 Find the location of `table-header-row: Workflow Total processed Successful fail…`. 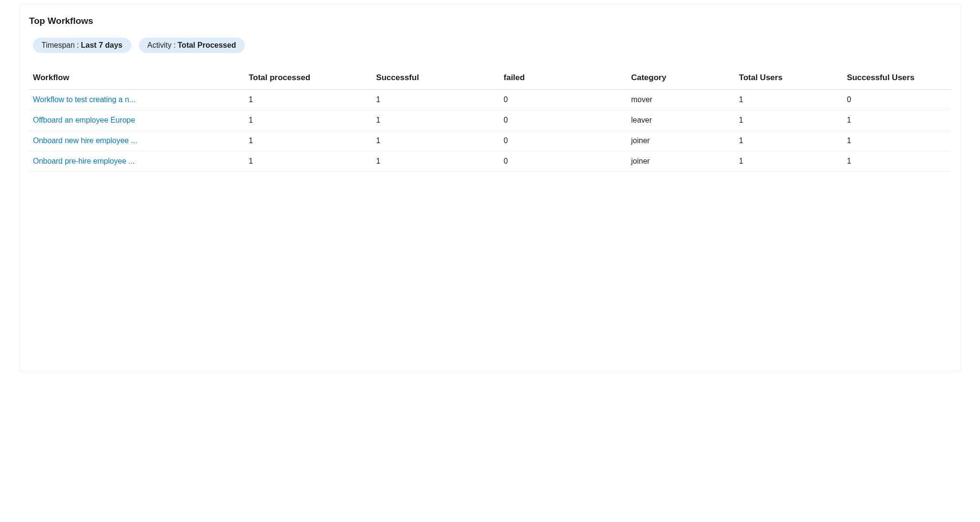

table-header-row: Workflow Total processed Successful fail… is located at coordinates (490, 79).